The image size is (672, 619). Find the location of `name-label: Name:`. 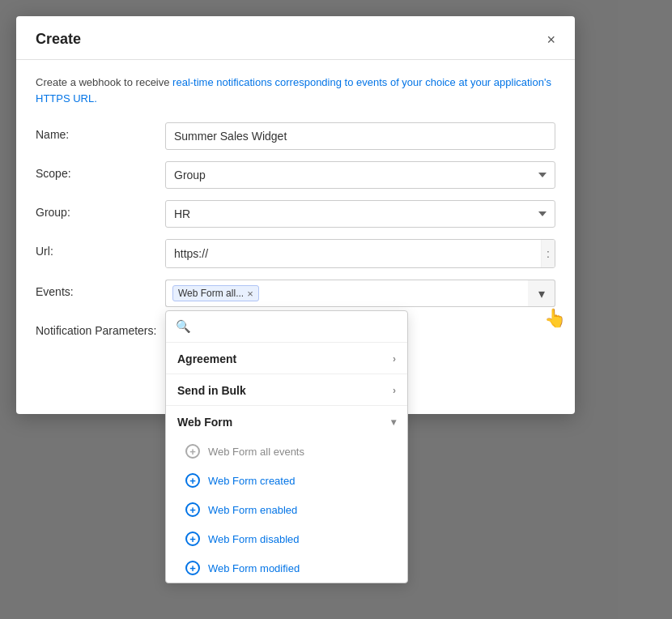

name-label: Name: is located at coordinates (100, 131).